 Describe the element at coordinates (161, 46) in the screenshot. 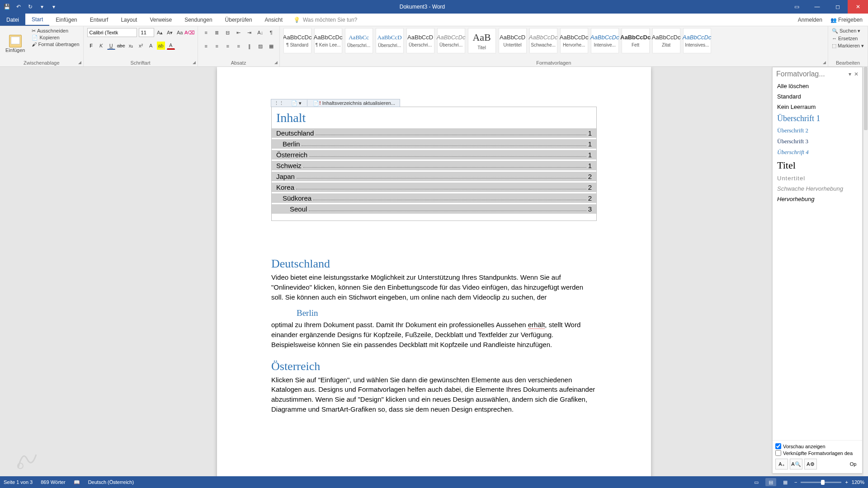

I see `highlight-button: ab` at that location.